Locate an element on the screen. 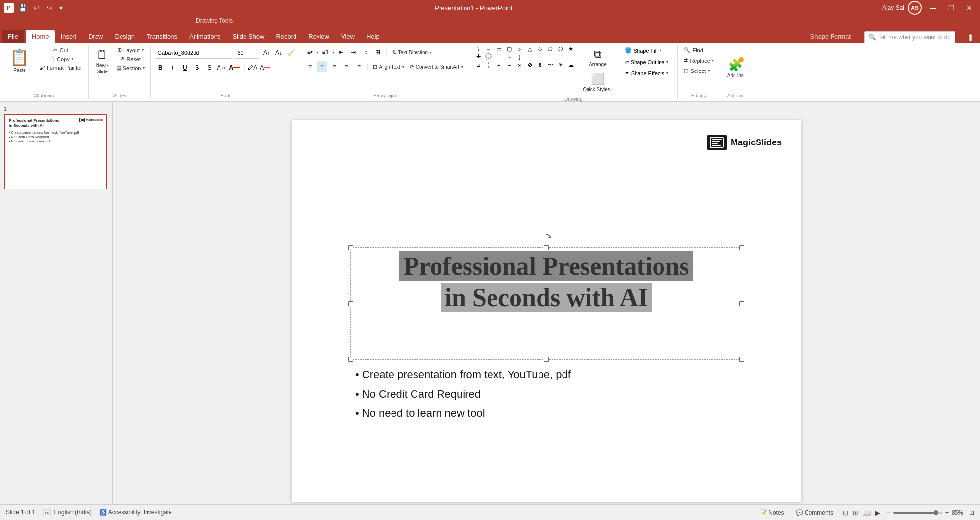 This screenshot has width=980, height=520. shape-effects-button: ✦ Shape Effects ▾ is located at coordinates (647, 73).